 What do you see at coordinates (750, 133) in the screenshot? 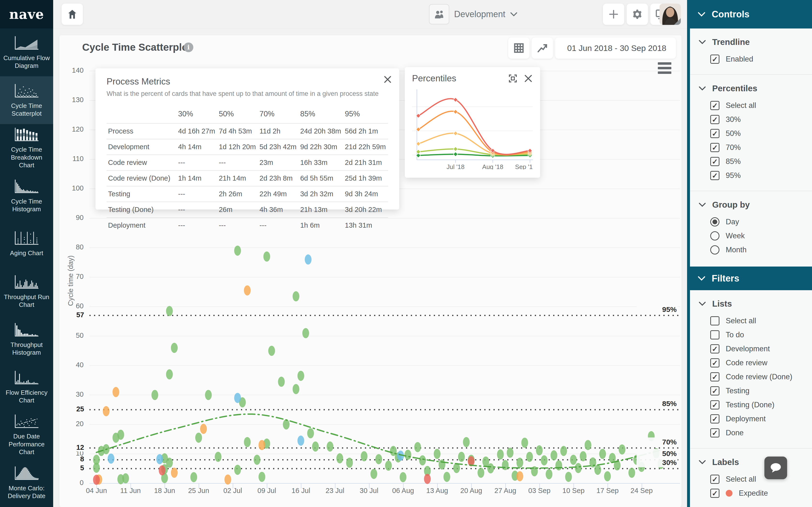
I see `checkbox-50%: ✓50%` at bounding box center [750, 133].